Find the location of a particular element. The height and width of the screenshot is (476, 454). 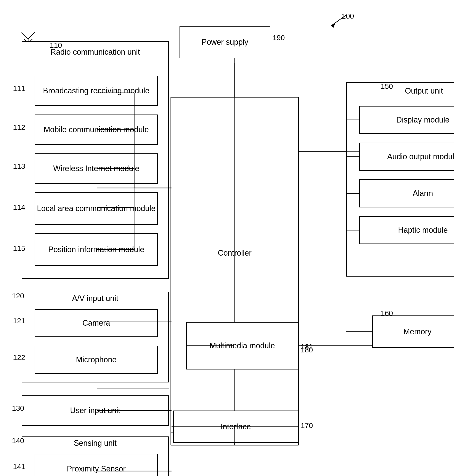

microphone-box: Microphone is located at coordinates (96, 360).